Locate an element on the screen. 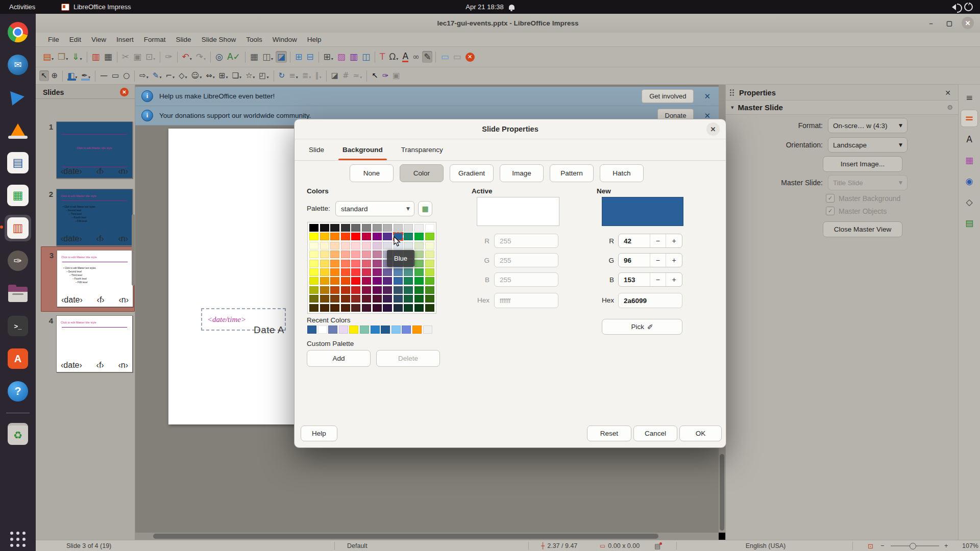  fill-type-image-button: Image is located at coordinates (522, 173).